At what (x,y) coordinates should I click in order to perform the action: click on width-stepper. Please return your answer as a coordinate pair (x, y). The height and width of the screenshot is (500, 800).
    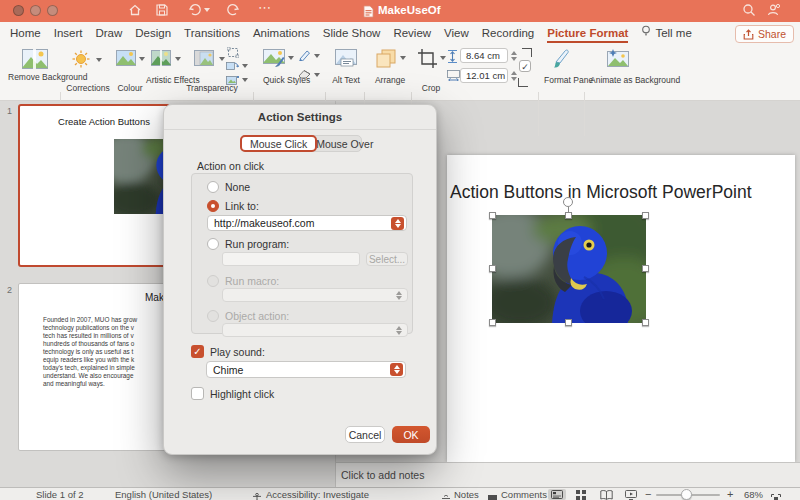
    Looking at the image, I should click on (514, 76).